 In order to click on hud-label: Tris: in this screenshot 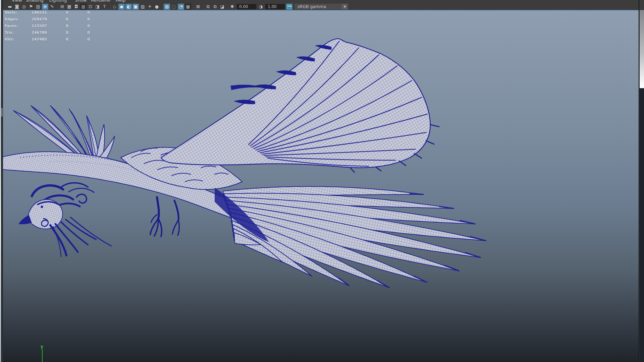, I will do `click(16, 33)`.